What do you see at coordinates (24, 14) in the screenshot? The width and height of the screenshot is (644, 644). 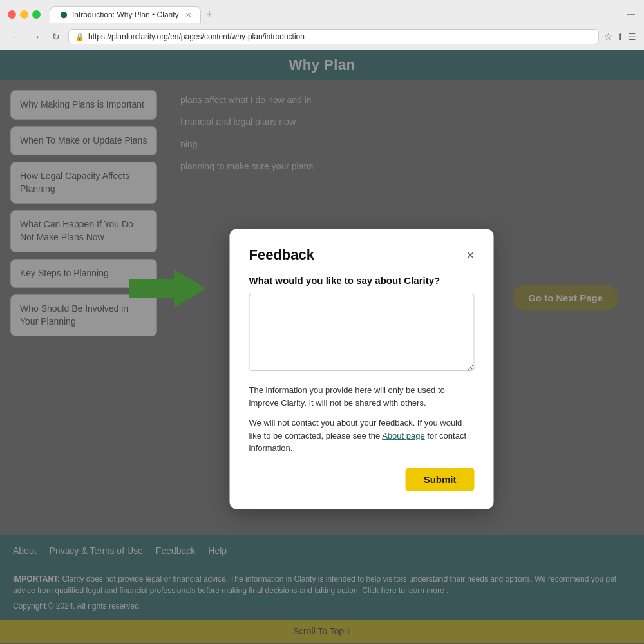 I see `traffic-lights` at bounding box center [24, 14].